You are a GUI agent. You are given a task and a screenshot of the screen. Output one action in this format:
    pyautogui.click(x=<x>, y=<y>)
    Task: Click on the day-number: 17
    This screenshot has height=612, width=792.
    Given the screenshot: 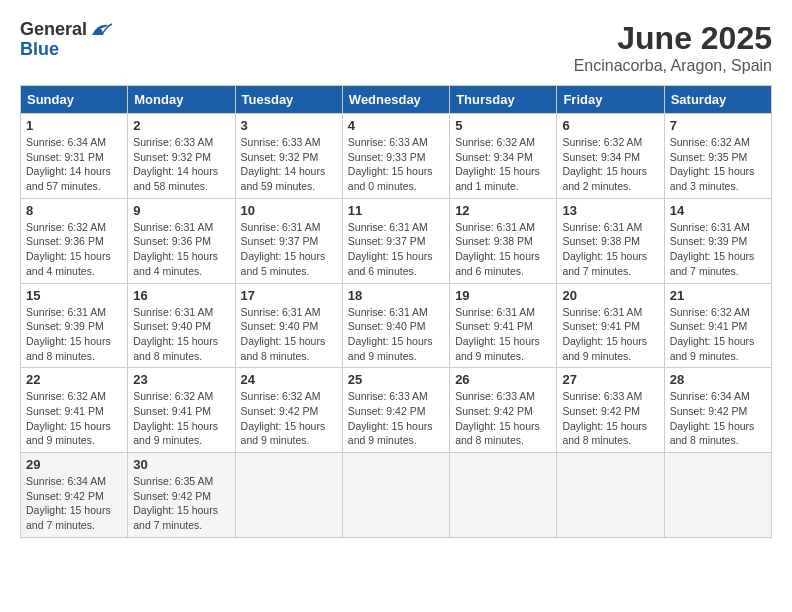 What is the action you would take?
    pyautogui.click(x=289, y=296)
    